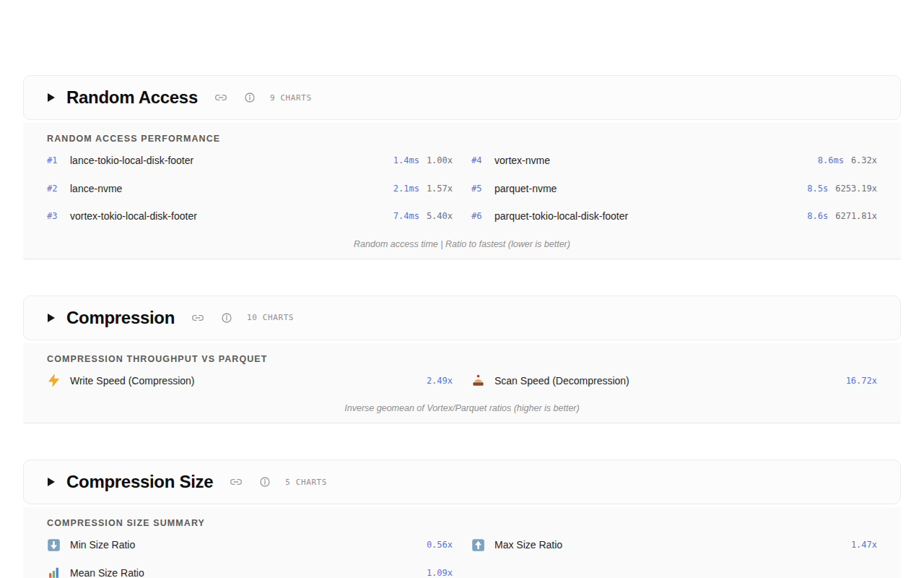  I want to click on metric-value: 0.56x, so click(440, 545).